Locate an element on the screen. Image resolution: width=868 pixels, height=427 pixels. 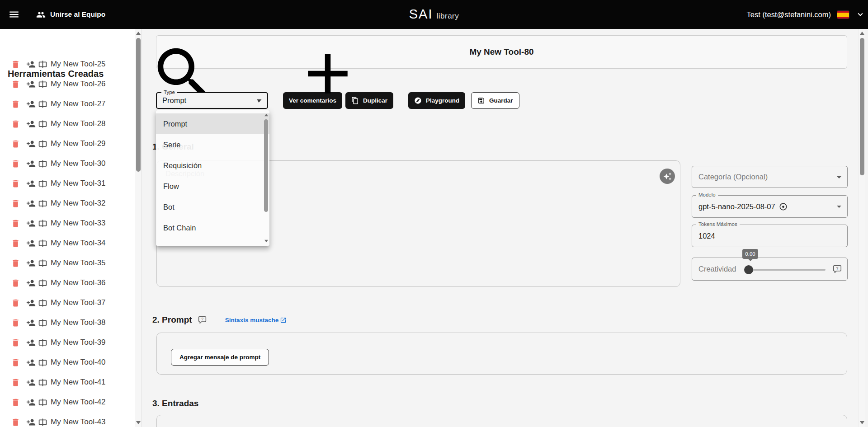
tool-name: My New Tool-28 is located at coordinates (78, 124).